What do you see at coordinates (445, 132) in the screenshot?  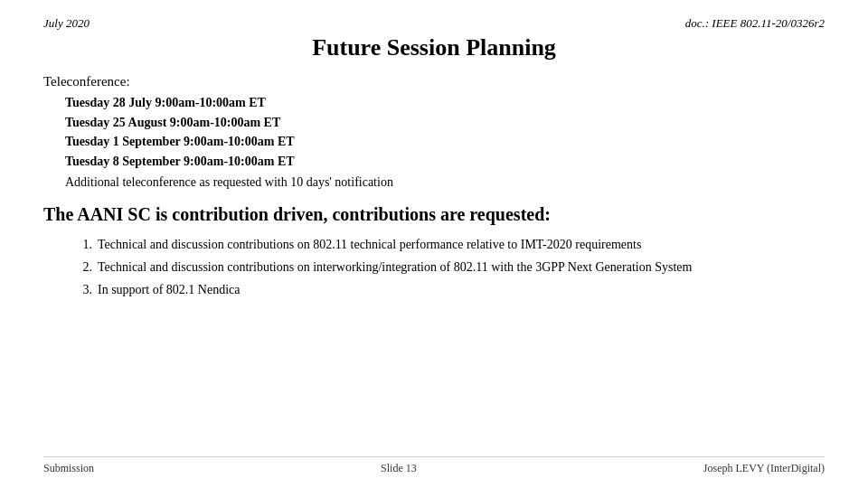 I see `teleconference-list: Tuesday 28 July 9:00am-10:00am ET Tuesda…` at bounding box center [445, 132].